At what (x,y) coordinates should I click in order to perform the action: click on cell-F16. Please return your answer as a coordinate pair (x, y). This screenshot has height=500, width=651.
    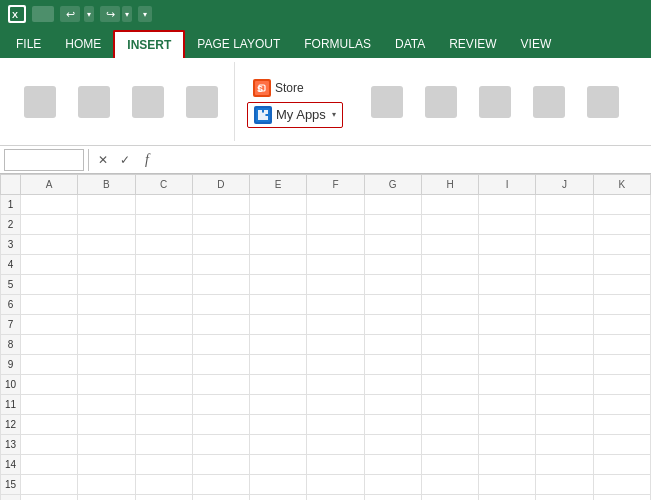
    Looking at the image, I should click on (336, 498).